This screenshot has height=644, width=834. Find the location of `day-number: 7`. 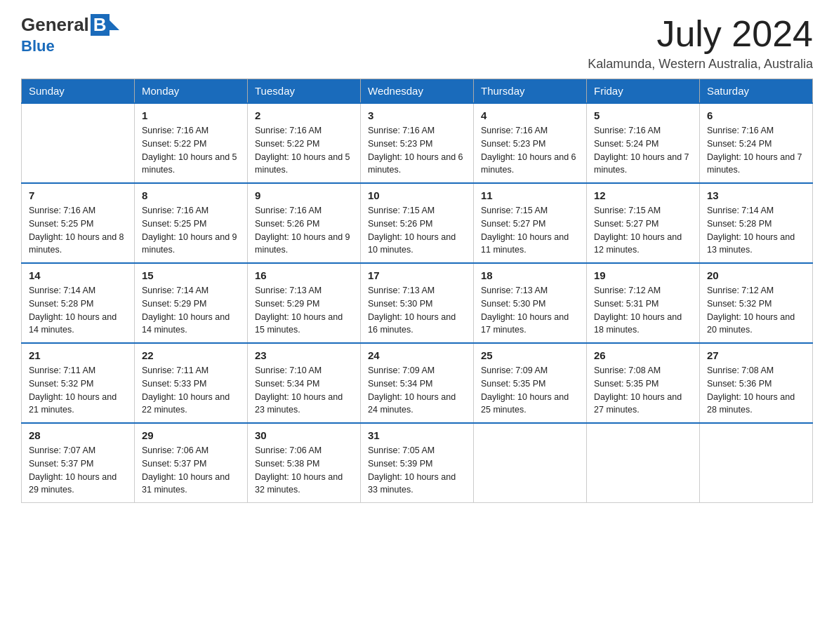

day-number: 7 is located at coordinates (78, 195).